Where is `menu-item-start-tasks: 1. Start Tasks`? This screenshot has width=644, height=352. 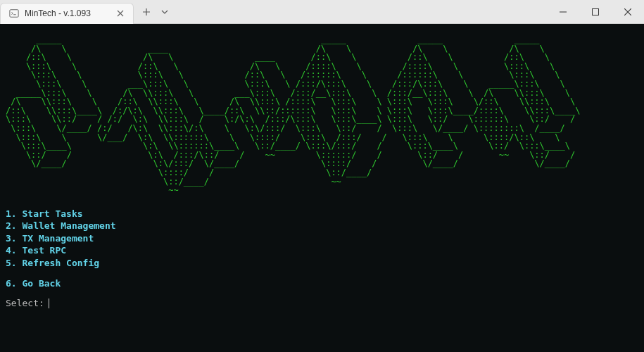
menu-item-start-tasks: 1. Start Tasks is located at coordinates (322, 214).